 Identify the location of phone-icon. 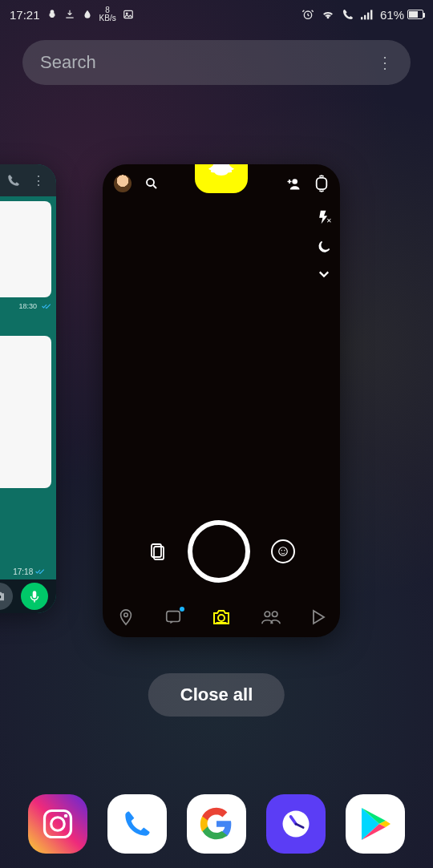
(14, 180).